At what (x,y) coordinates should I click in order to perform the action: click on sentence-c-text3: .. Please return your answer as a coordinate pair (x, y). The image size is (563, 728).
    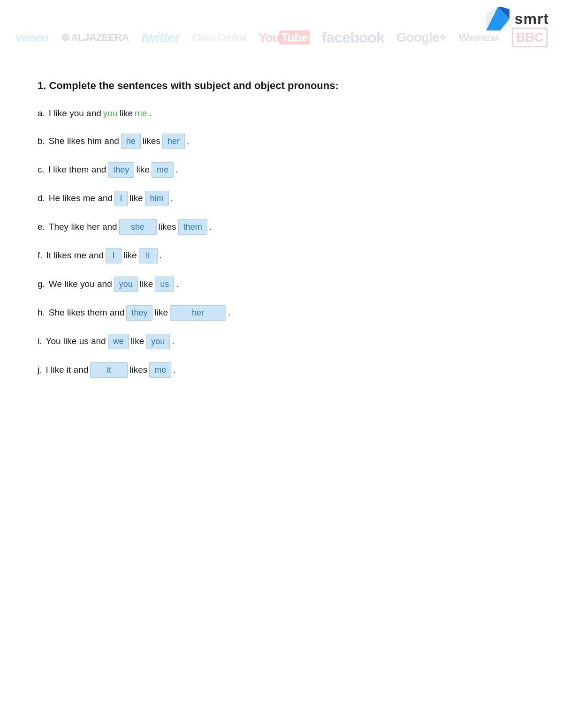
    Looking at the image, I should click on (176, 170).